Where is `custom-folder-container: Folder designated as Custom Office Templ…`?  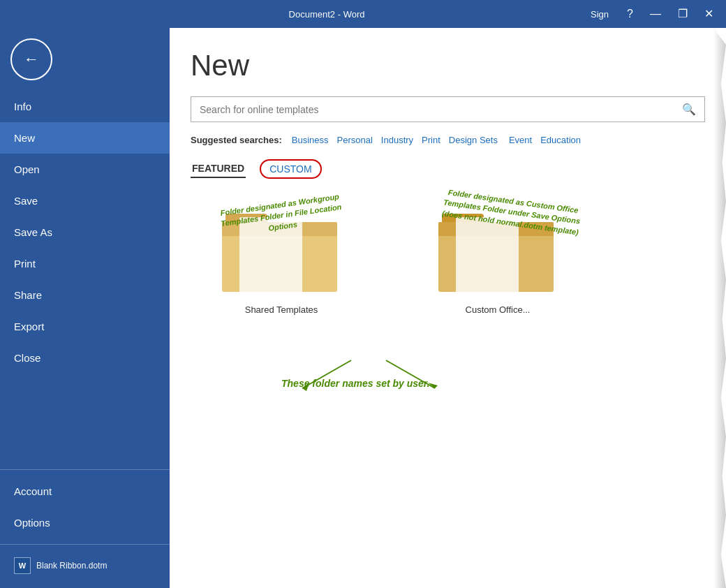
custom-folder-container: Folder designated as Custom Office Templ… is located at coordinates (498, 245).